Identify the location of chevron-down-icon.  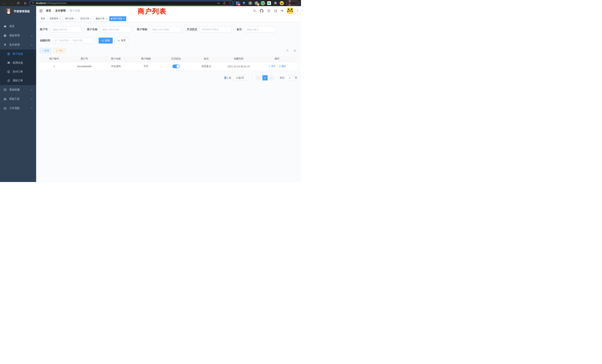
(32, 99).